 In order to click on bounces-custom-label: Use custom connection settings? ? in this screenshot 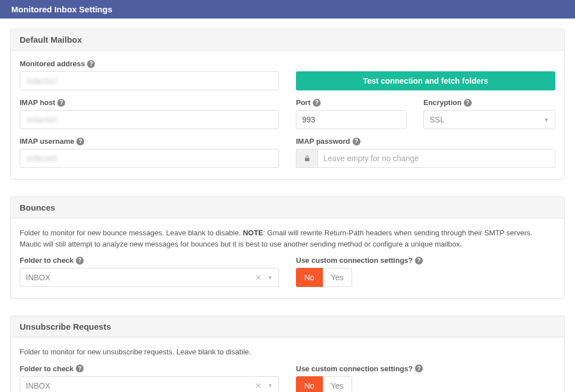, I will do `click(426, 261)`.